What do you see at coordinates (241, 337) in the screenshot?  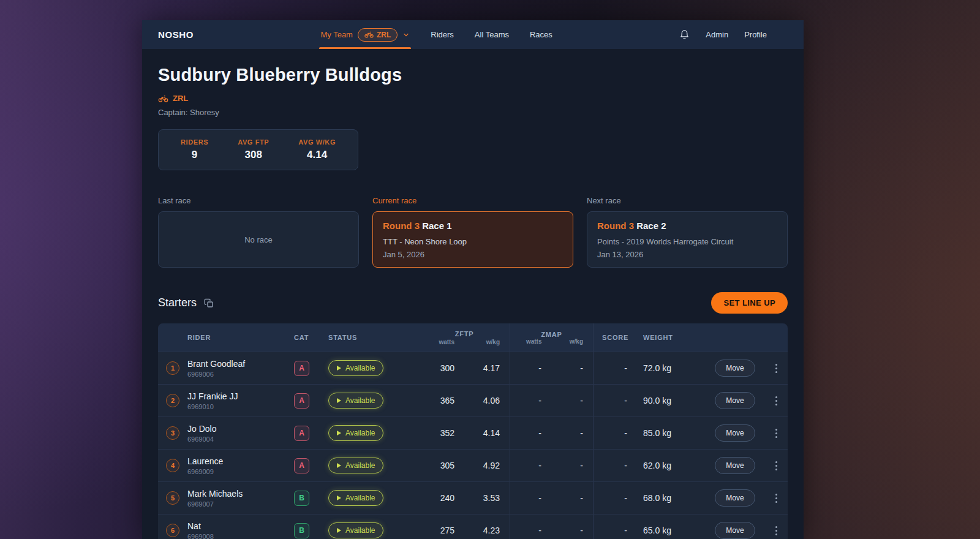 I see `header-rider: RIDER` at bounding box center [241, 337].